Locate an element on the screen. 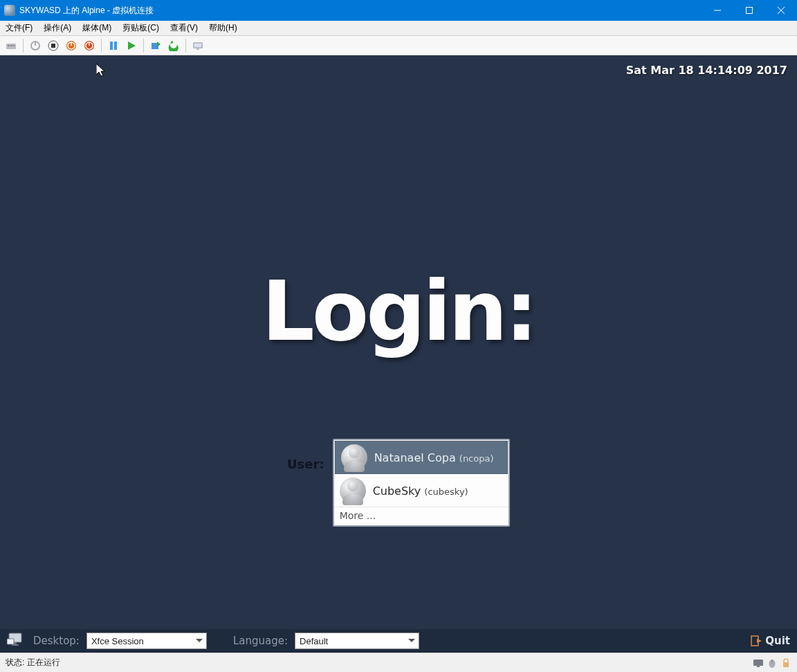 This screenshot has height=672, width=797. user-area: User: Natanael Copa (ncopa) CubeSky (cub… is located at coordinates (398, 483).